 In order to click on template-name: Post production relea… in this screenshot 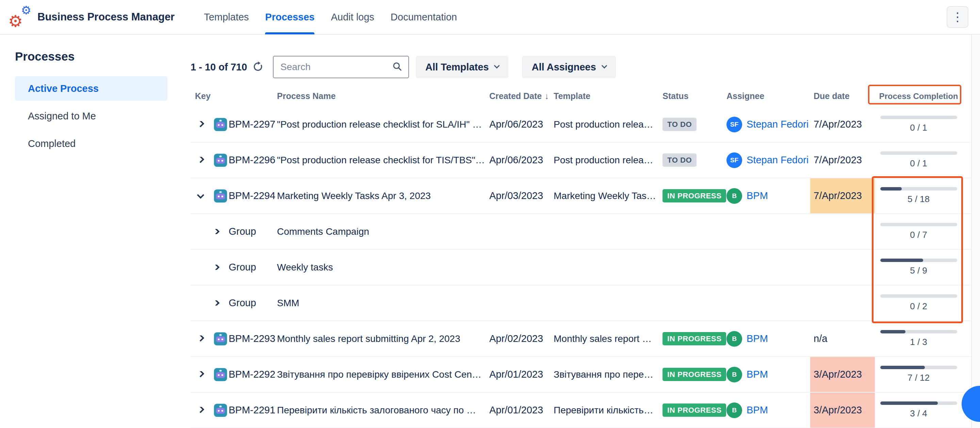, I will do `click(608, 161)`.